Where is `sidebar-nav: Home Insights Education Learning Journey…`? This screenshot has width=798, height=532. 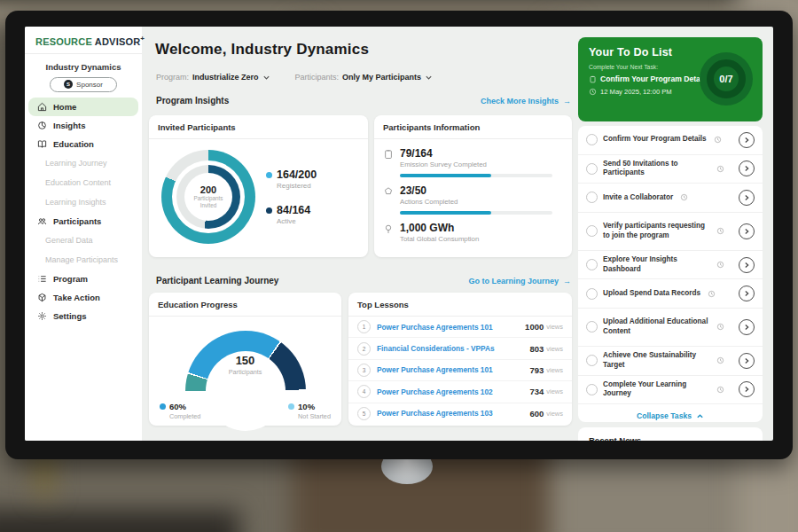
sidebar-nav: Home Insights Education Learning Journey… is located at coordinates (83, 211).